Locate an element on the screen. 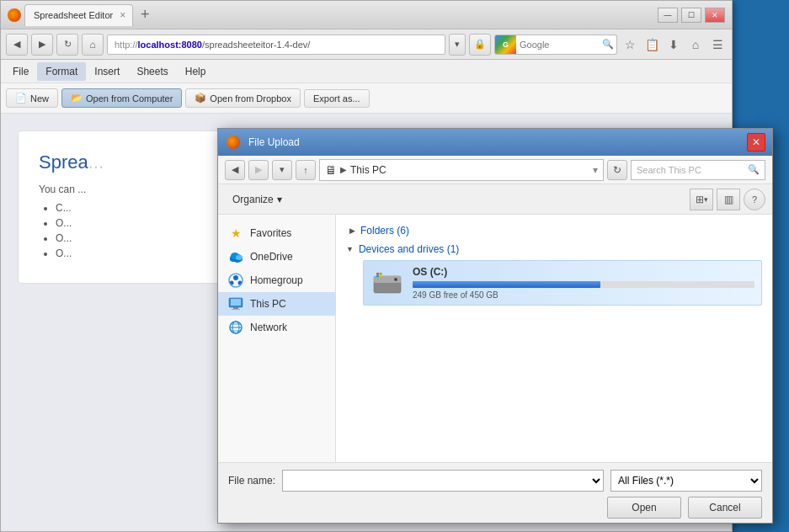 The height and width of the screenshot is (532, 789). home-btn: ⌂ is located at coordinates (93, 45).